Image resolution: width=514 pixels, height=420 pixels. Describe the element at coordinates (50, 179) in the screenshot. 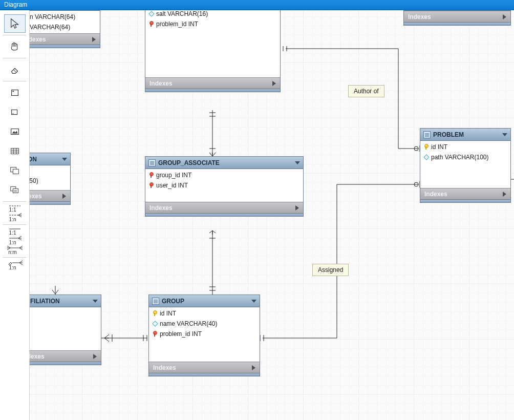

I see `table-on-fragment: ON .(50) Indexes` at that location.